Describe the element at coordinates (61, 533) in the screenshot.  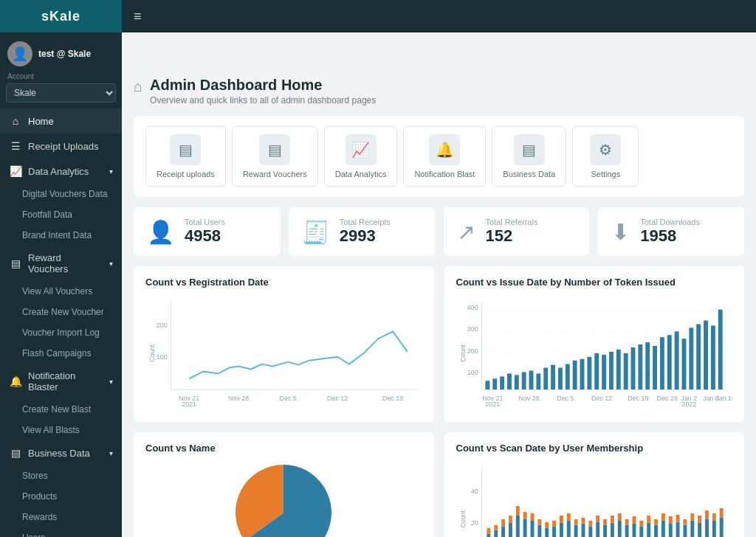
I see `sidebar-item-users: Users` at that location.